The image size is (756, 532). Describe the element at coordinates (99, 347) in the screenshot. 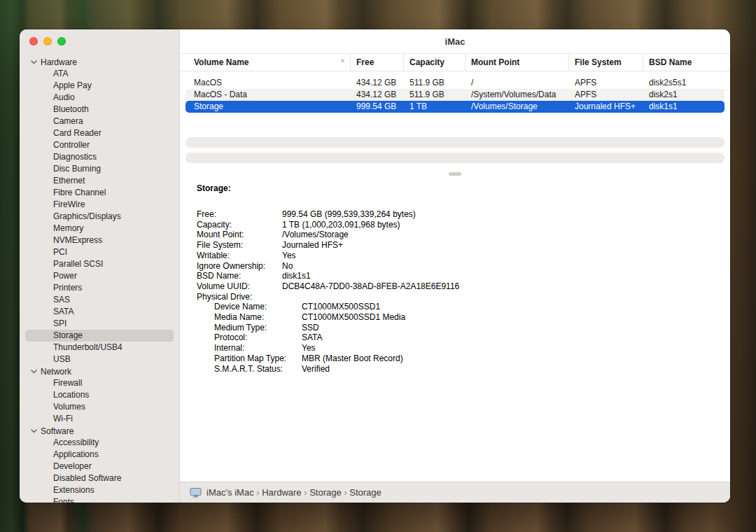

I see `sidebar-item-thunderbolt-usb4: Thunderbolt/USB4` at that location.